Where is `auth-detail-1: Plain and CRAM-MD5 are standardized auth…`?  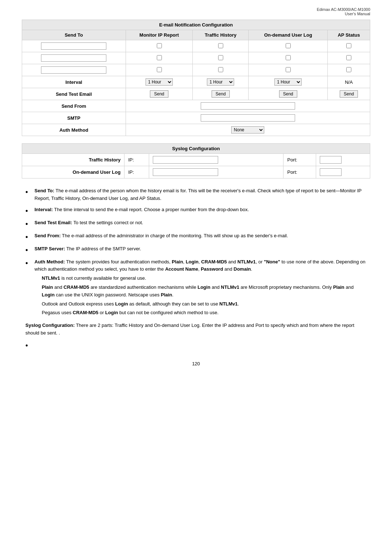 auth-detail-1: Plain and CRAM-MD5 are standardized auth… is located at coordinates (204, 291).